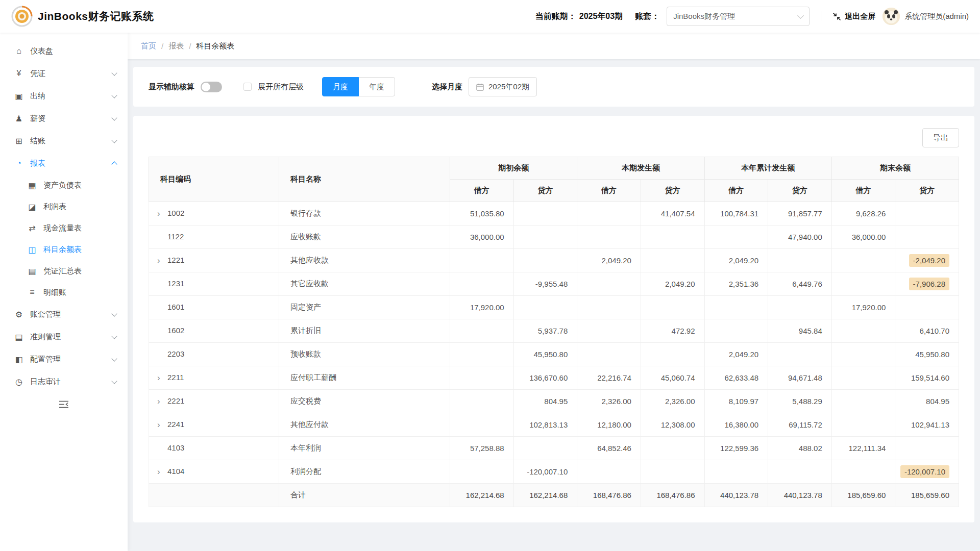 The height and width of the screenshot is (551, 980). I want to click on table-row: ›4103本年利润57,258.8864,852.46122,599.36488…, so click(554, 448).